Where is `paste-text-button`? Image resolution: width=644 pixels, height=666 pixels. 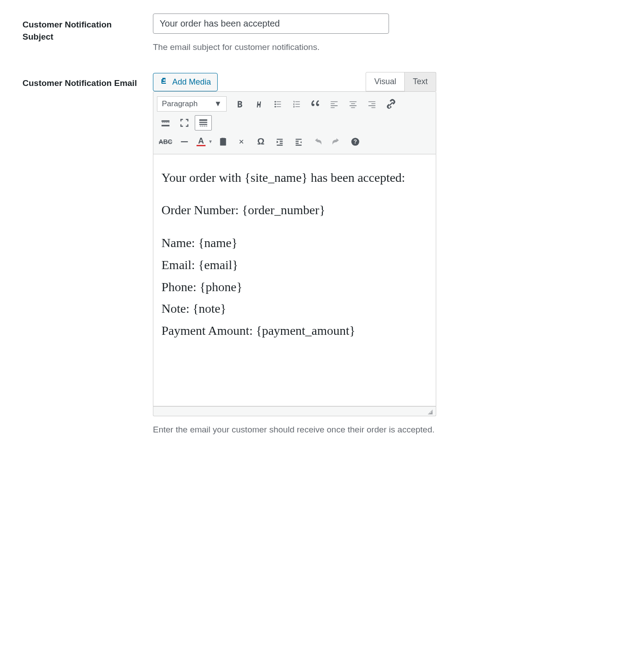
paste-text-button is located at coordinates (223, 142).